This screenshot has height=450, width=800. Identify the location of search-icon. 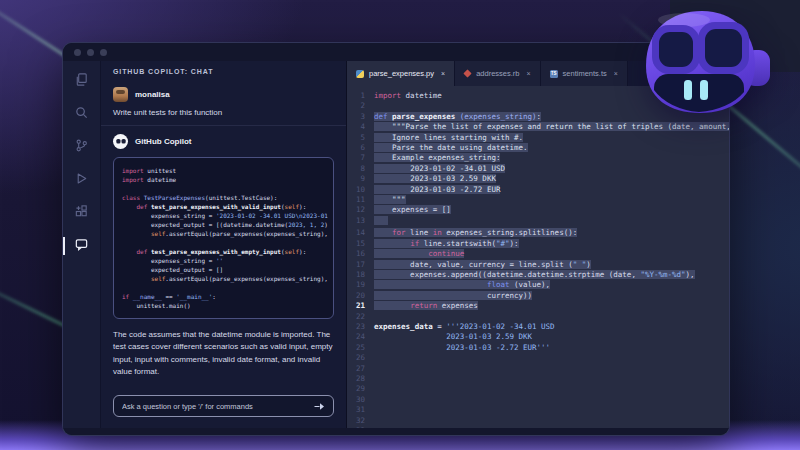
(82, 114).